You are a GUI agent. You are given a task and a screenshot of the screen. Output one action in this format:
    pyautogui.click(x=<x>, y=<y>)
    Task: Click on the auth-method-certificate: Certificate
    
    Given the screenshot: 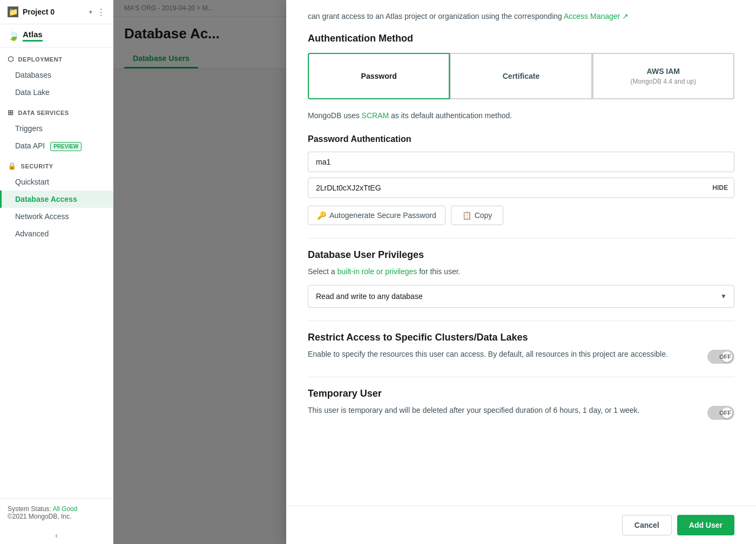 What is the action you would take?
    pyautogui.click(x=521, y=76)
    